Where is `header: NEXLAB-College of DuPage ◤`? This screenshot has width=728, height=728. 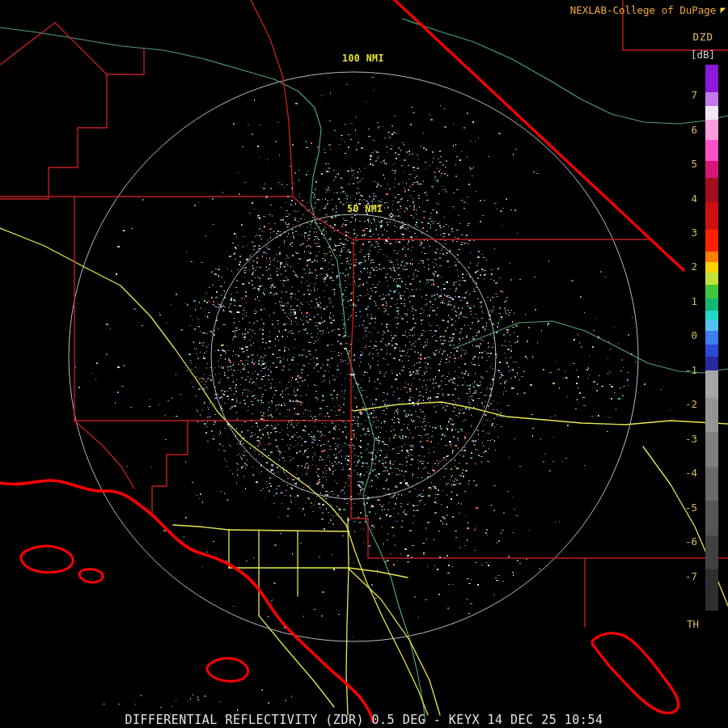 header: NEXLAB-College of DuPage ◤ is located at coordinates (648, 10).